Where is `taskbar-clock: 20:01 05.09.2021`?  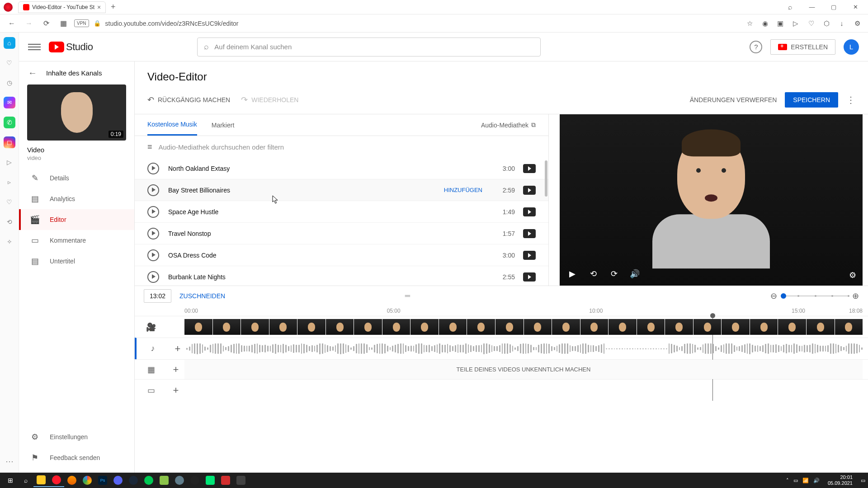 taskbar-clock: 20:01 05.09.2021 is located at coordinates (840, 480).